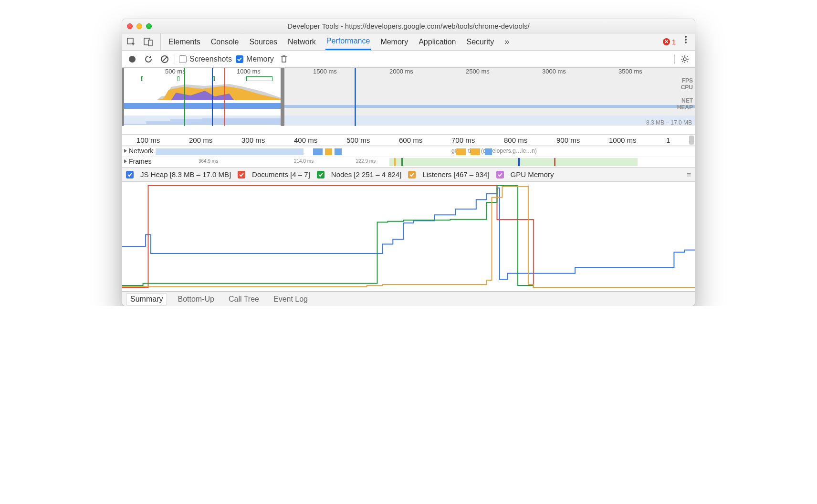  Describe the element at coordinates (141, 151) in the screenshot. I see `network-track-label: Network` at that location.